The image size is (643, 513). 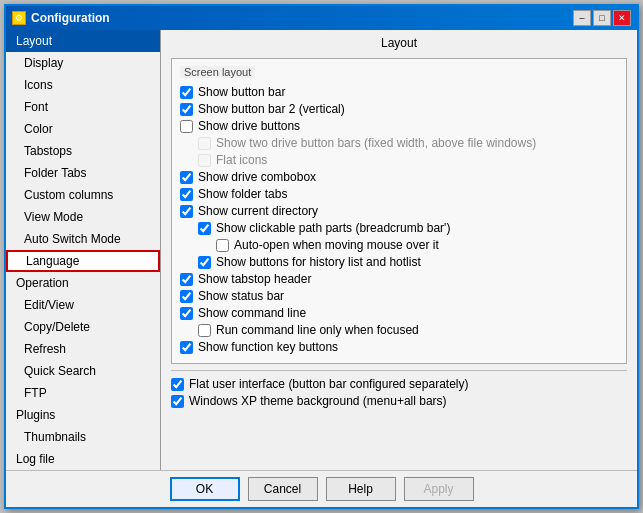 I want to click on section-label: Screen layout, so click(x=218, y=72).